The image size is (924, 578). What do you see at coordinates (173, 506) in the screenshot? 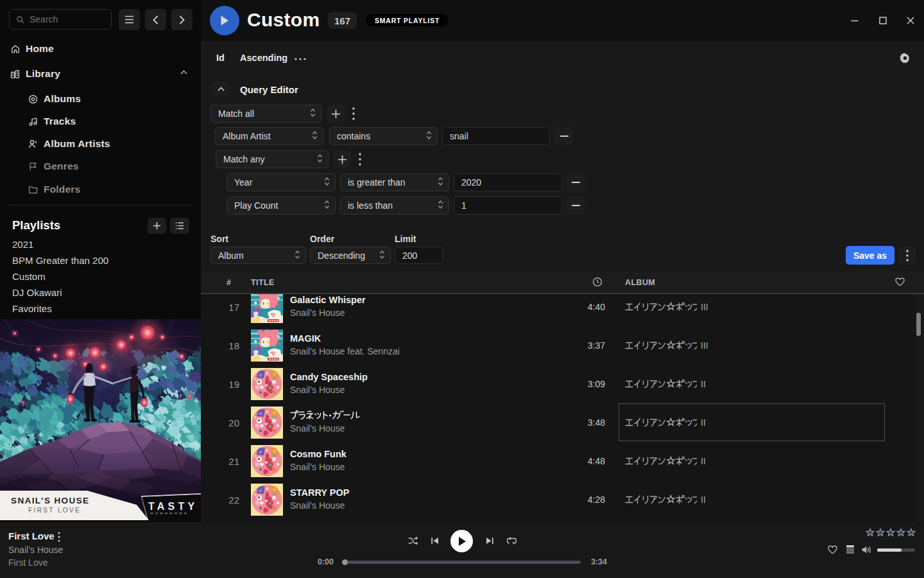
I see `svg-text: TASTY` at bounding box center [173, 506].